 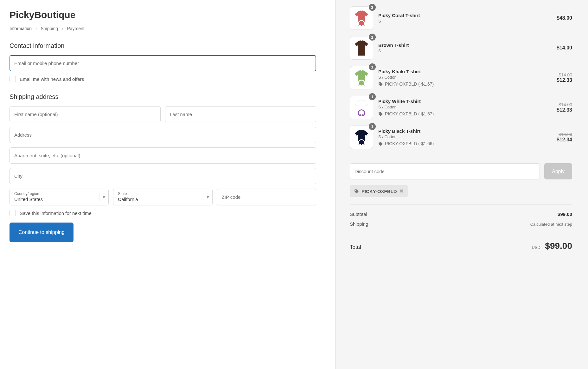 What do you see at coordinates (551, 224) in the screenshot?
I see `shipping-value: Calculated at next step` at bounding box center [551, 224].